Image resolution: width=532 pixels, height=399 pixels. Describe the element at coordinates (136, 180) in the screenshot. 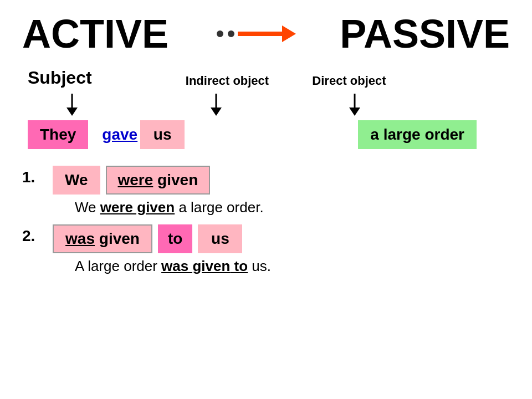

I see `word-were: were` at that location.